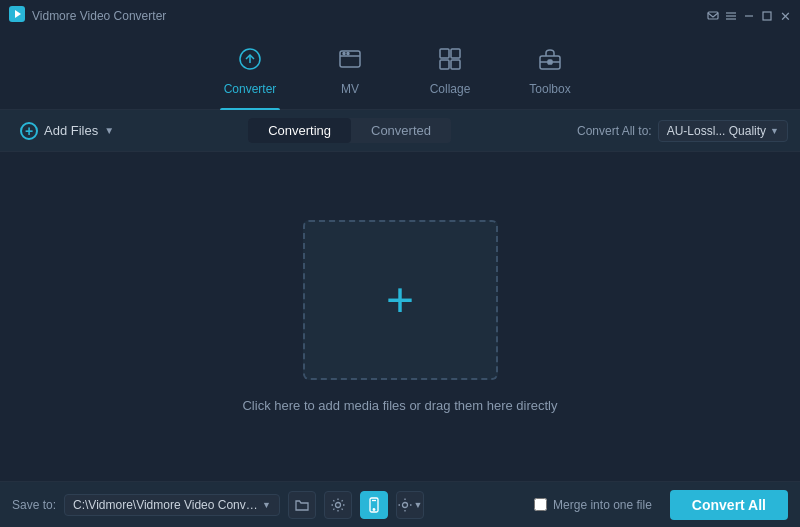 The width and height of the screenshot is (800, 527). Describe the element at coordinates (450, 89) in the screenshot. I see `tab-collage-label: Collage` at that location.